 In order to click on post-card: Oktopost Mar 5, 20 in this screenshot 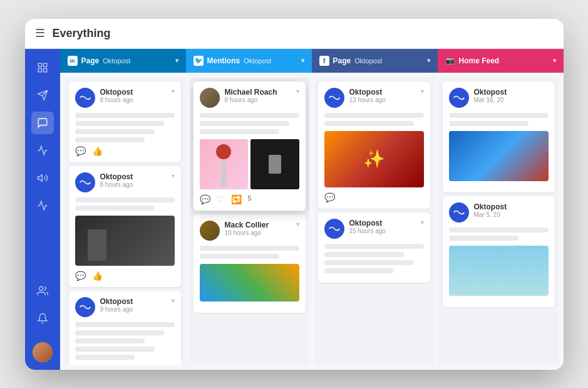, I will do `click(498, 252)`.